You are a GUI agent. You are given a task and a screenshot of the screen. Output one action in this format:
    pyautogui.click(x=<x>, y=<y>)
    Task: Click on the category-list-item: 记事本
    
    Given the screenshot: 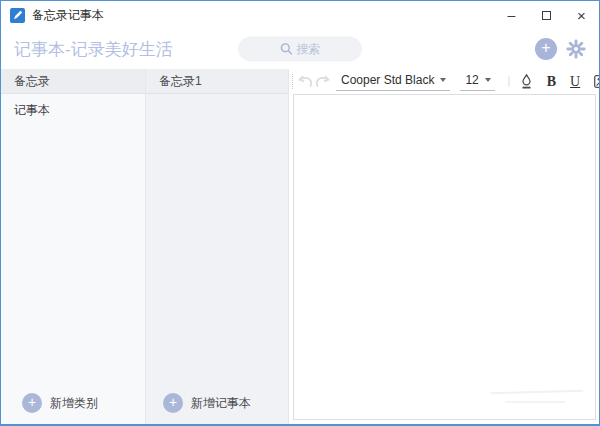 What is the action you would take?
    pyautogui.click(x=73, y=110)
    